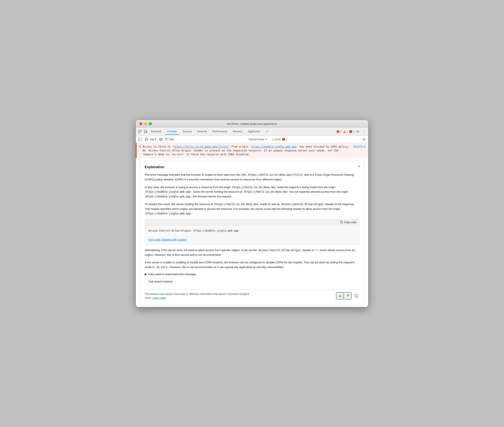 This screenshot has height=427, width=504. Describe the element at coordinates (340, 296) in the screenshot. I see `thumbs-up-button: 👍` at that location.